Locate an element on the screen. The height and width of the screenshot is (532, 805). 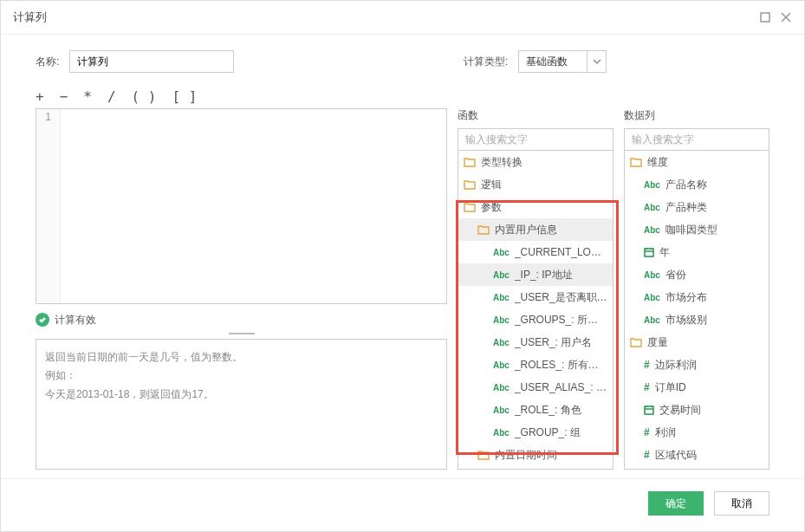
close-icon is located at coordinates (786, 17).